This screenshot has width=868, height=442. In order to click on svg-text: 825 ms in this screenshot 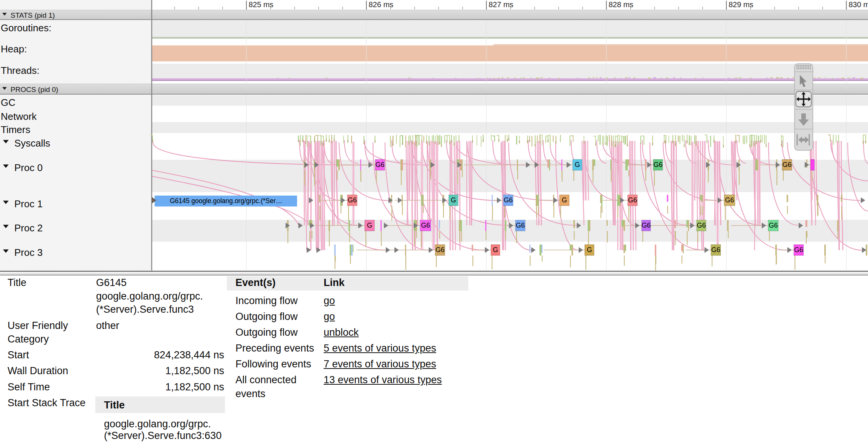, I will do `click(261, 5)`.